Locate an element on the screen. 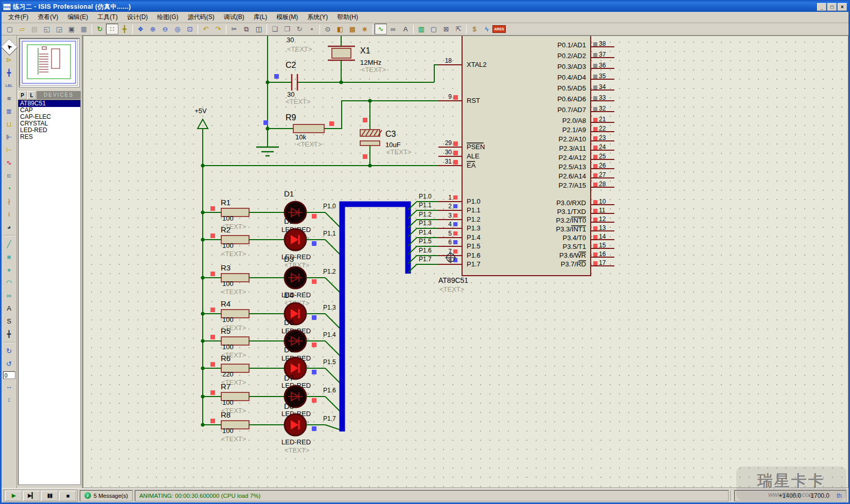 The image size is (850, 504). play-button: ▶ is located at coordinates (13, 496).